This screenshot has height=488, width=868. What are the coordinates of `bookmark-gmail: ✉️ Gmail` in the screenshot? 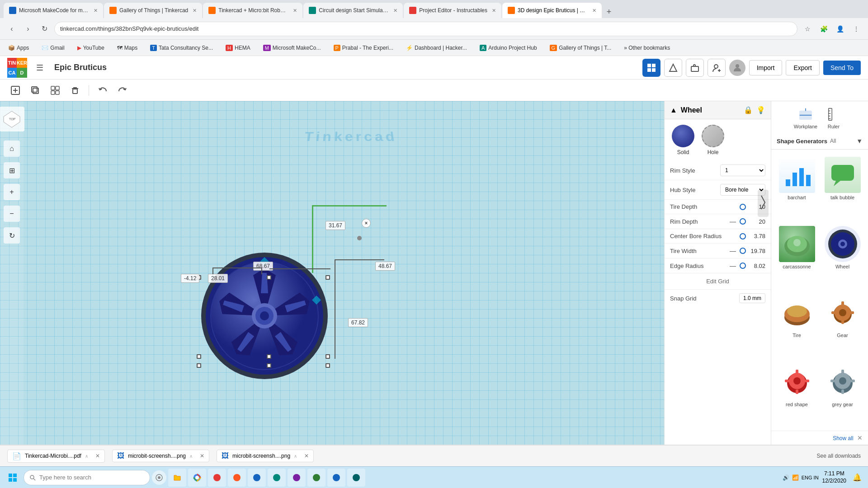 It's located at (53, 48).